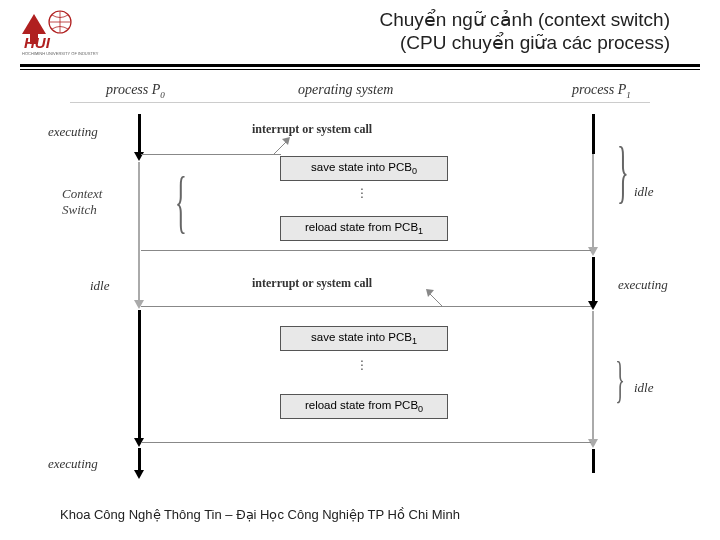 The height and width of the screenshot is (540, 720). I want to click on vdots-1: ···, so click(362, 192).